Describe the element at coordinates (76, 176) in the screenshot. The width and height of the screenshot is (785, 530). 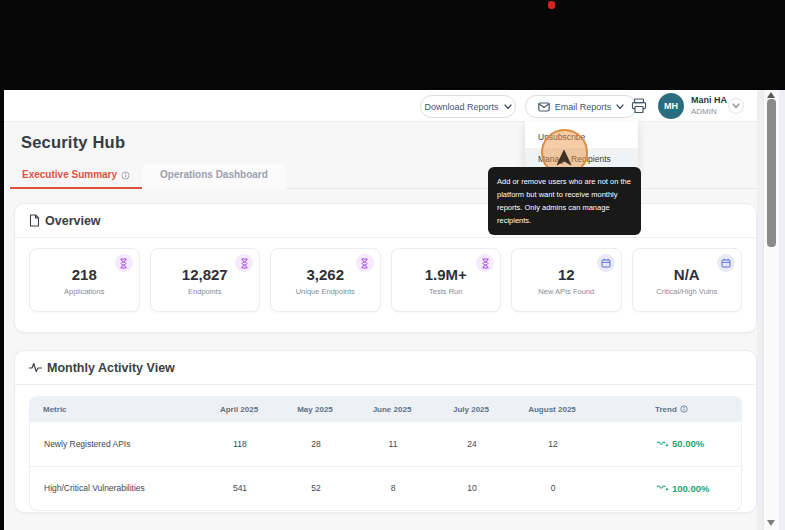
I see `tab-executive-summary: Executive Summary` at that location.